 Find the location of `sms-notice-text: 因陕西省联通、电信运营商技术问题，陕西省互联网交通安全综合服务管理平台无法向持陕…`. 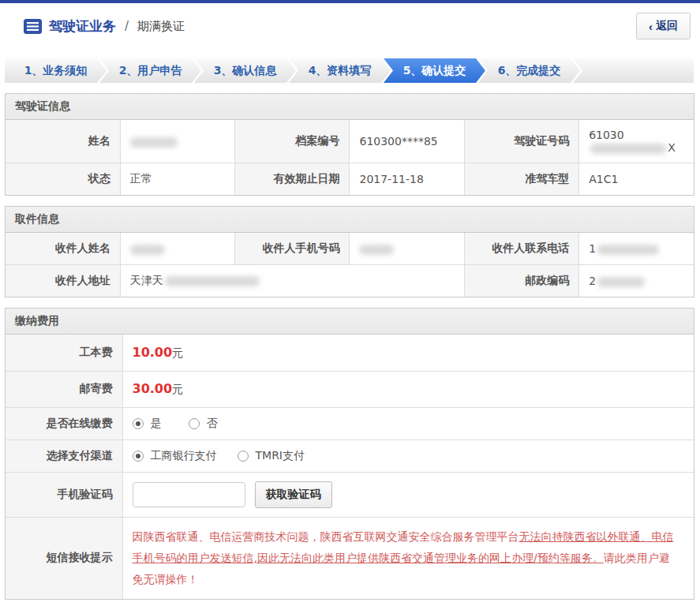

sms-notice-text: 因陕西省联通、电信运营商技术问题，陕西省互联网交通安全综合服务管理平台无法向持陕… is located at coordinates (409, 559).